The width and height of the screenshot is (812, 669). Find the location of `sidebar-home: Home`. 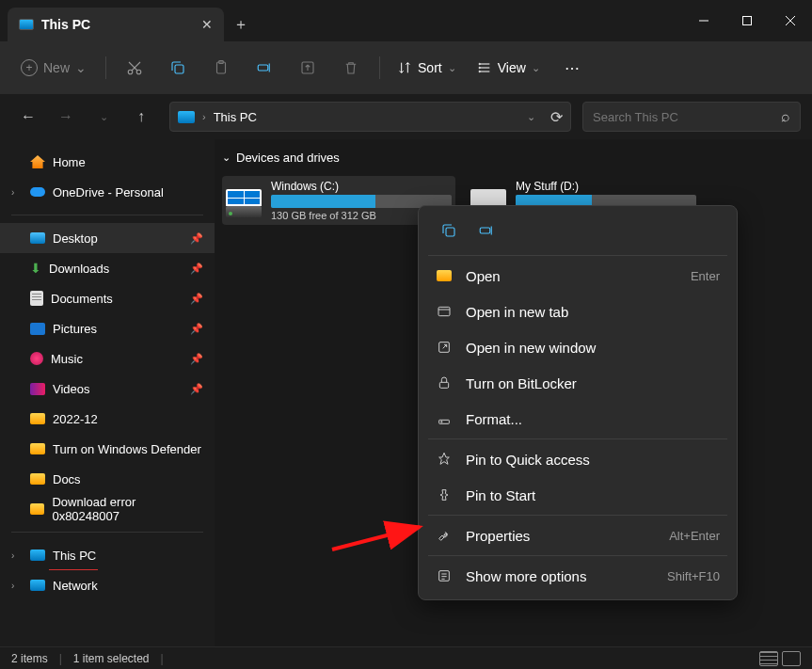

sidebar-home: Home is located at coordinates (107, 162).